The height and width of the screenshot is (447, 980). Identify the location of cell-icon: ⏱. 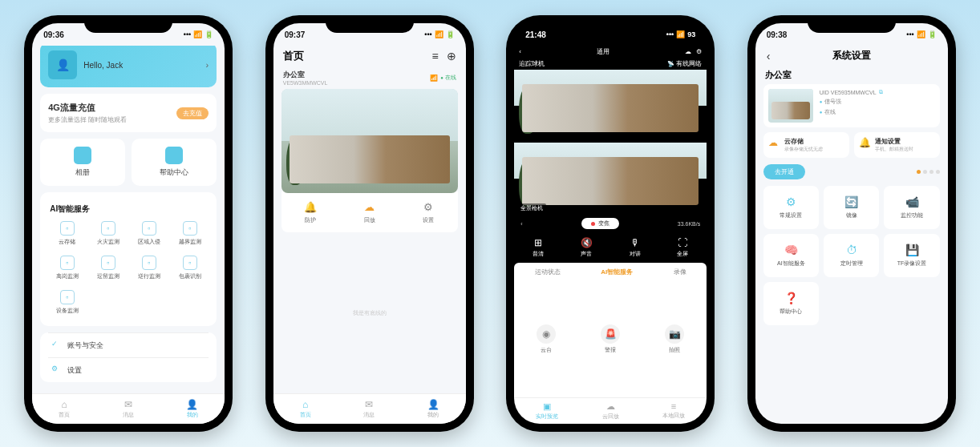
(852, 250).